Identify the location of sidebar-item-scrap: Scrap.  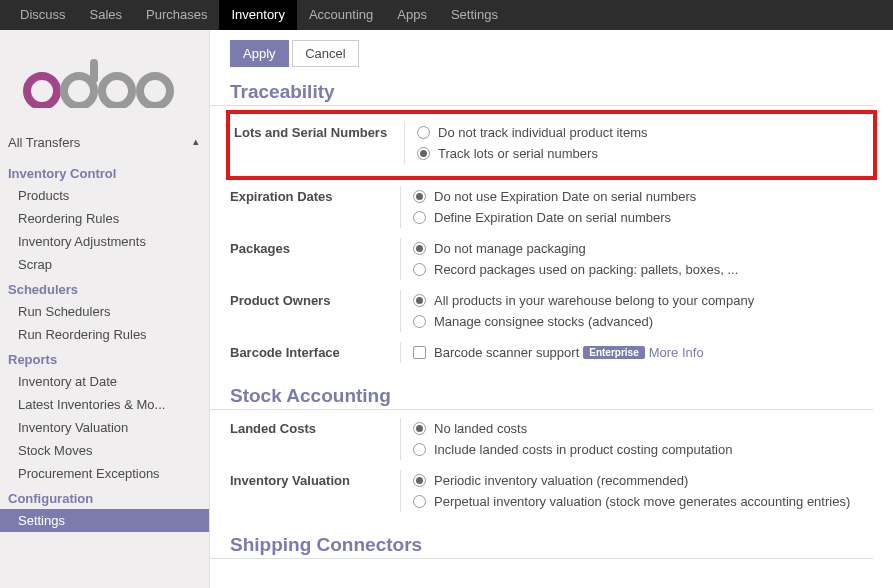
(104, 264).